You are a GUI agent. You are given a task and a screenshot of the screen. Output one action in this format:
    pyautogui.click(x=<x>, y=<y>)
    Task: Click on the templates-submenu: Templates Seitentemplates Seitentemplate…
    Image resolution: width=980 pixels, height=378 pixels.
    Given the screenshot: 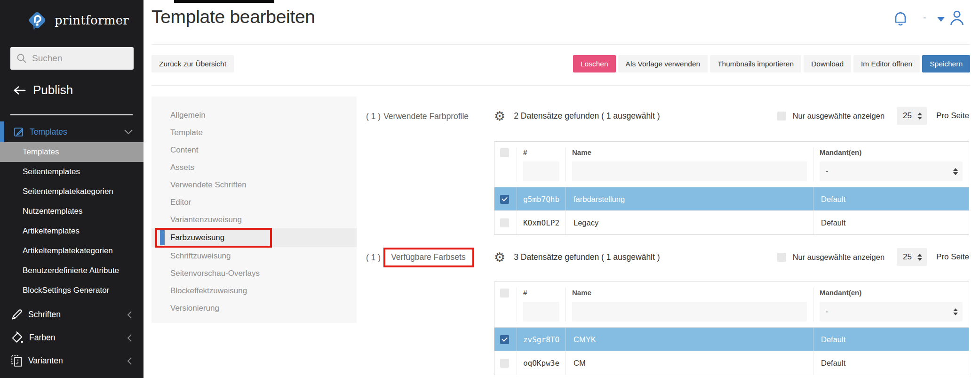 What is the action you would take?
    pyautogui.click(x=72, y=221)
    